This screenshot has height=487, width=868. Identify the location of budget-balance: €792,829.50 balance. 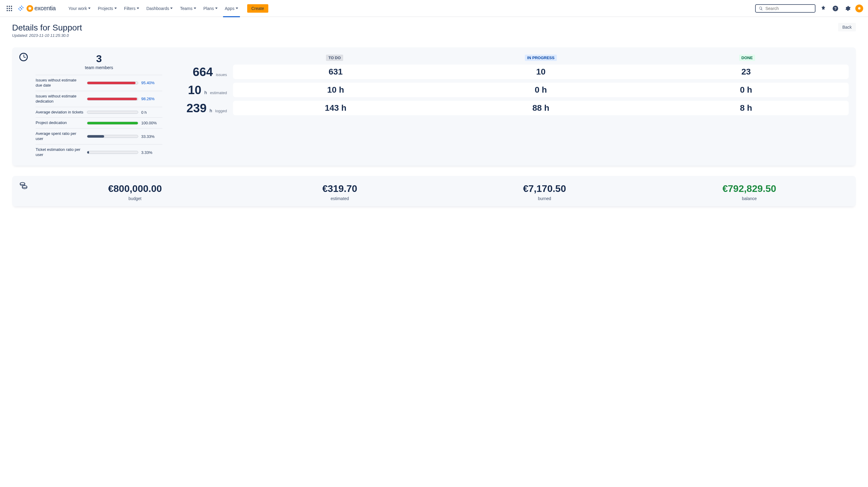
(749, 192).